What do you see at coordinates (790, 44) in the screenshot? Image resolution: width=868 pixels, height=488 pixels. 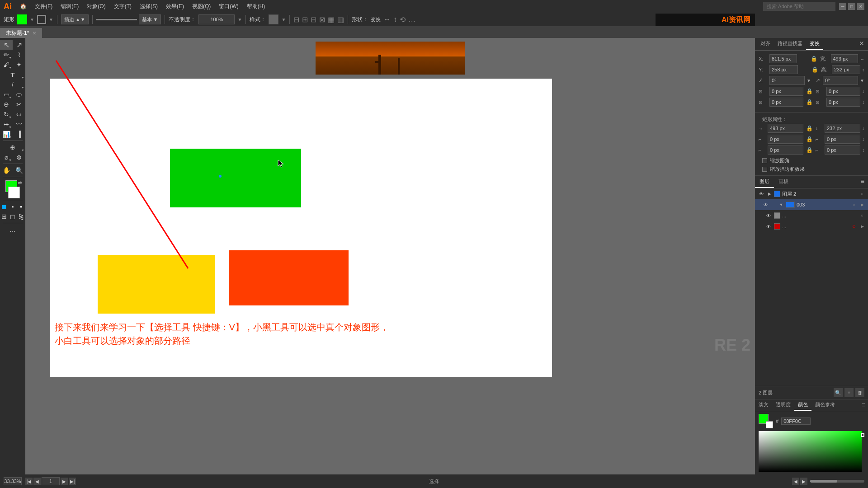 I see `pathfinder-tab: 路径查找器` at bounding box center [790, 44].